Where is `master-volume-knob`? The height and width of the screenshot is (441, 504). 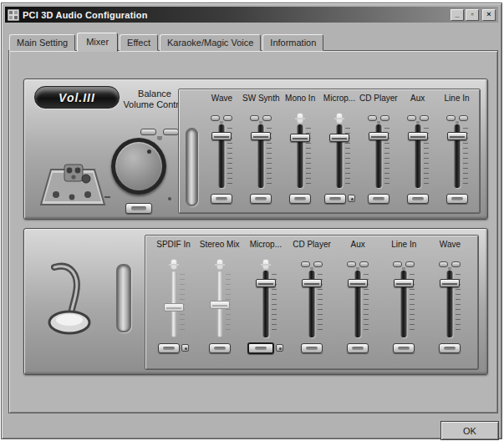 master-volume-knob is located at coordinates (139, 166).